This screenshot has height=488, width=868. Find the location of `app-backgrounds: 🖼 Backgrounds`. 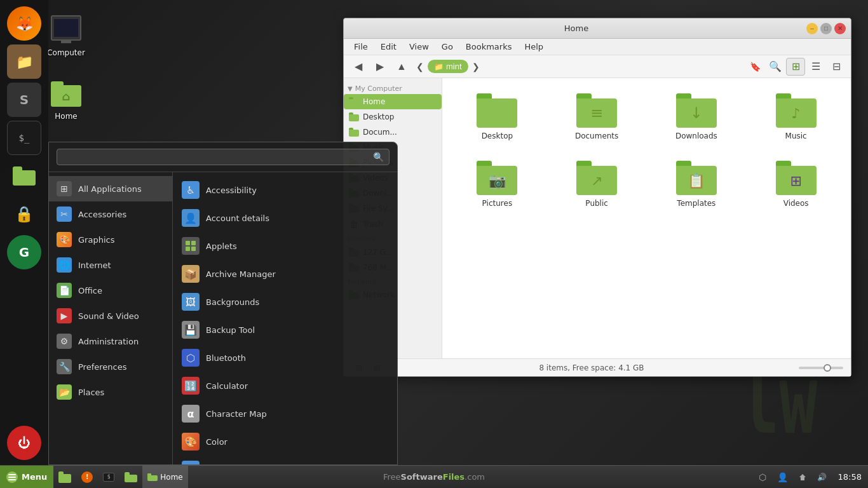

app-backgrounds: 🖼 Backgrounds is located at coordinates (285, 302).